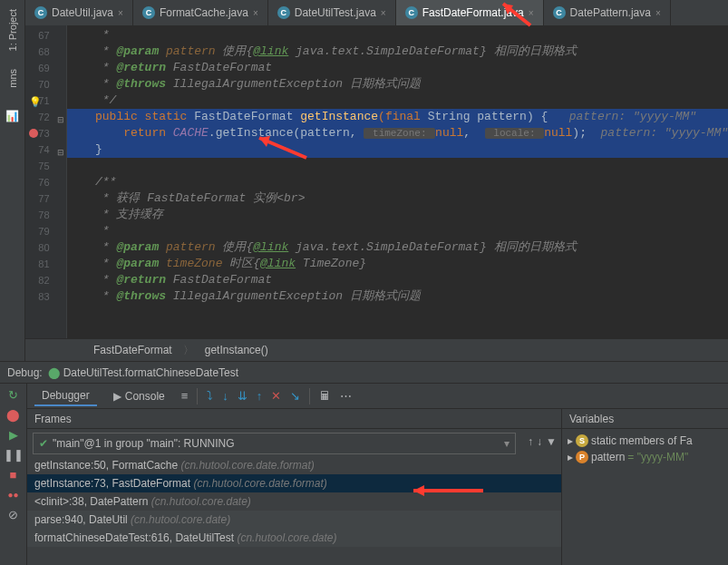 This screenshot has width=728, height=565. I want to click on breadcrumb-method: getInstance(), so click(237, 350).